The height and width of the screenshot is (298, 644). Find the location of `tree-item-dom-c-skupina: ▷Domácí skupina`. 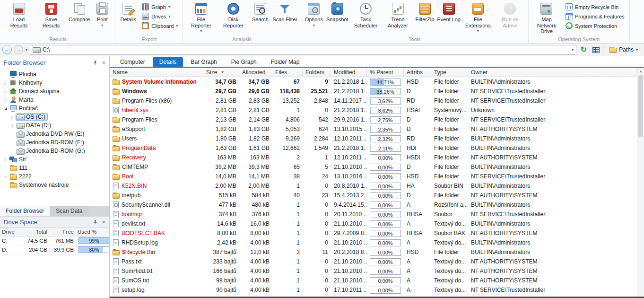

tree-item-dom-c-skupina: ▷Domácí skupina is located at coordinates (55, 91).